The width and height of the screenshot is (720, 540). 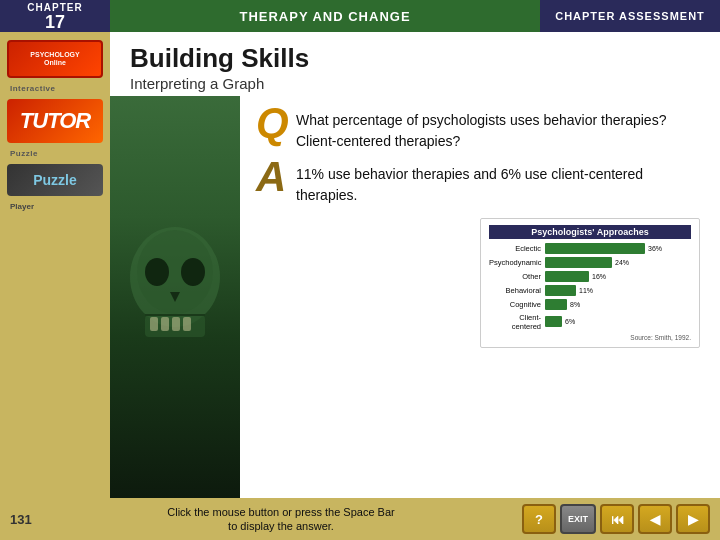 What do you see at coordinates (578, 519) in the screenshot?
I see `exit-button: EXIT` at bounding box center [578, 519].